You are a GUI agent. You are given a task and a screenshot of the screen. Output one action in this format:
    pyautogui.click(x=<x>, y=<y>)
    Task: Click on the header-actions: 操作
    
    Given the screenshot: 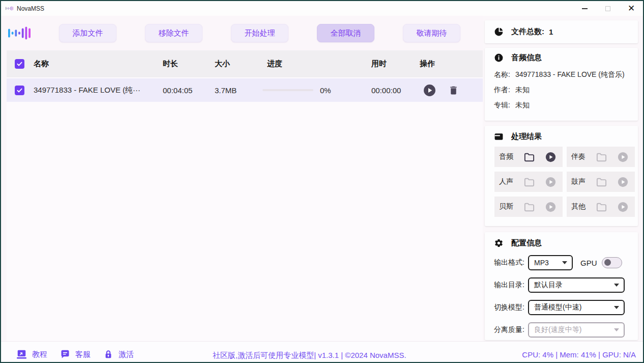 What is the action you would take?
    pyautogui.click(x=451, y=64)
    